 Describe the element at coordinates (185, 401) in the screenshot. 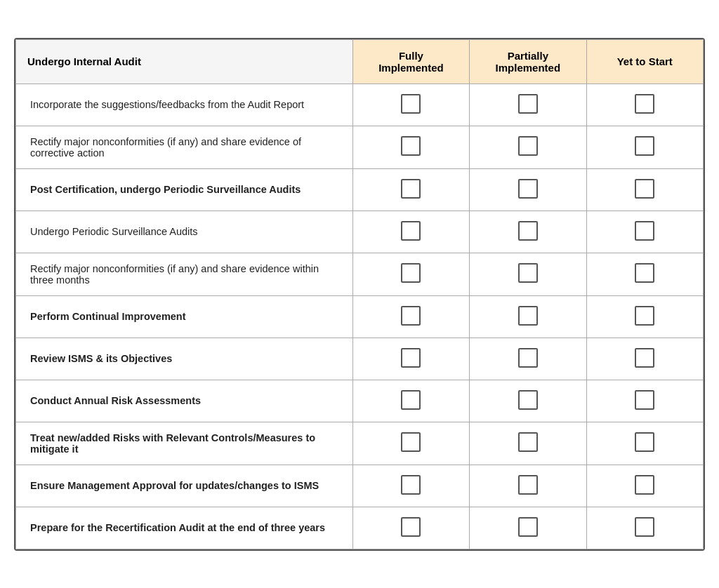

I see `row-label: Conduct Annual Risk Assessments` at that location.